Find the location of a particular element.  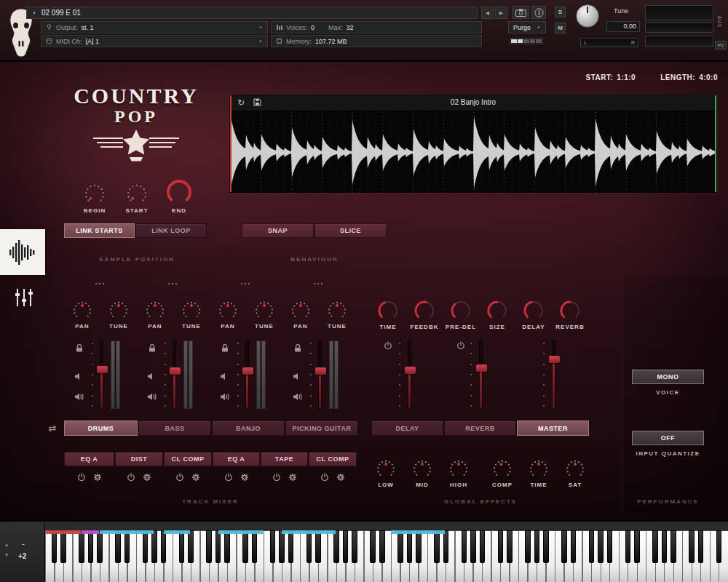

master-fader-handle is located at coordinates (555, 359).